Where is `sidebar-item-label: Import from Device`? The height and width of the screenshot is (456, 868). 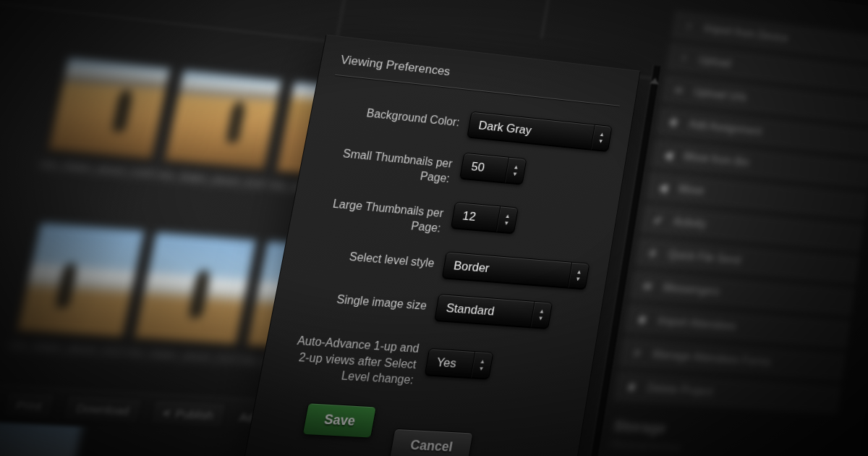 sidebar-item-label: Import from Device is located at coordinates (746, 33).